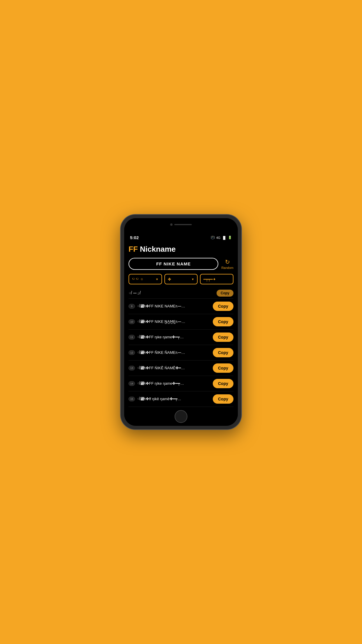  What do you see at coordinates (181, 399) in the screenshot?
I see `table-row: 15 ᤲᥣ꡸ৎ✤ff ηikē ηamē✤━┯… Copy` at bounding box center [181, 399].